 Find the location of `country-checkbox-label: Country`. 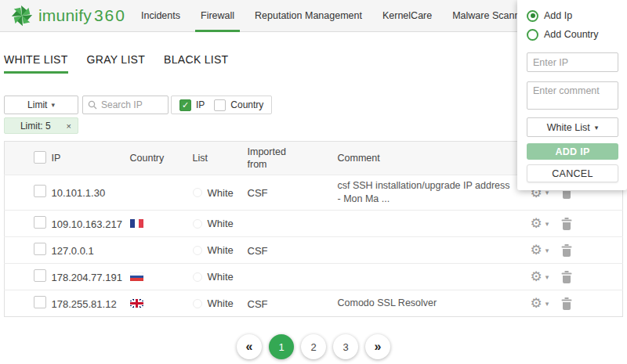

country-checkbox-label: Country is located at coordinates (247, 105).